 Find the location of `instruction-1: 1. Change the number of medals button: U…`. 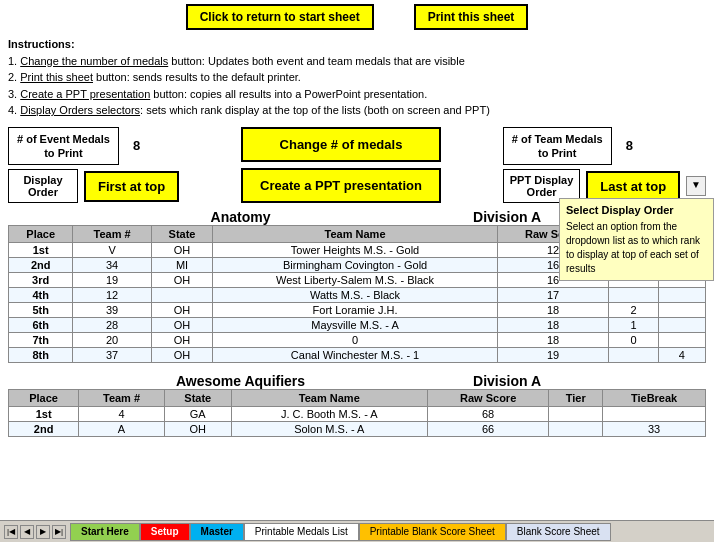

instruction-1: 1. Change the number of medals button: U… is located at coordinates (236, 61).